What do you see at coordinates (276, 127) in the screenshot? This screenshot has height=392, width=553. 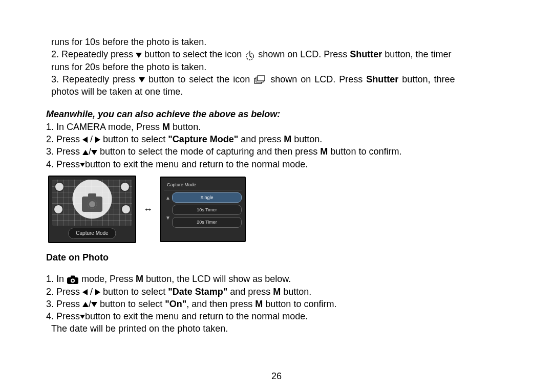 I see `meanwhile-1: 1. In CAMERA mode, Press M button.` at bounding box center [276, 127].